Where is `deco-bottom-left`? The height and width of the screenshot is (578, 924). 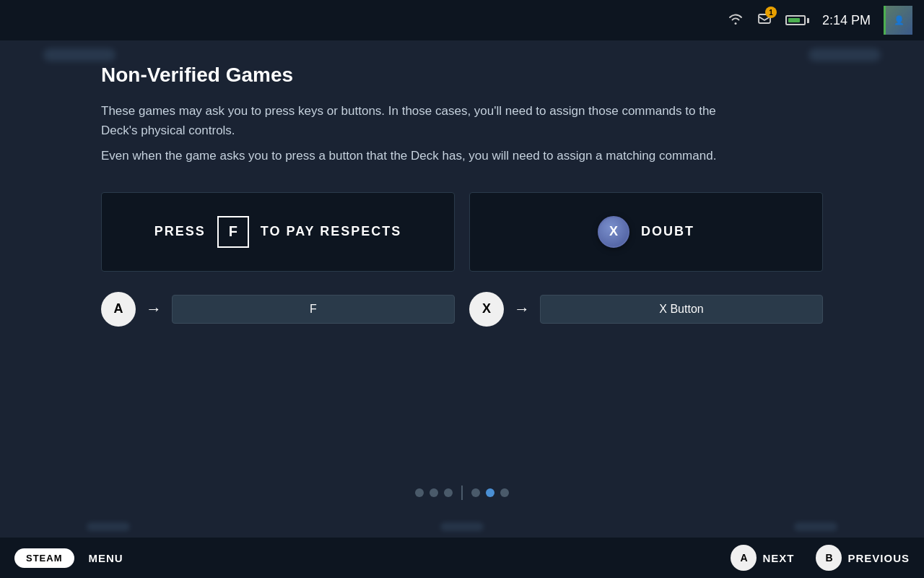 deco-bottom-left is located at coordinates (108, 527).